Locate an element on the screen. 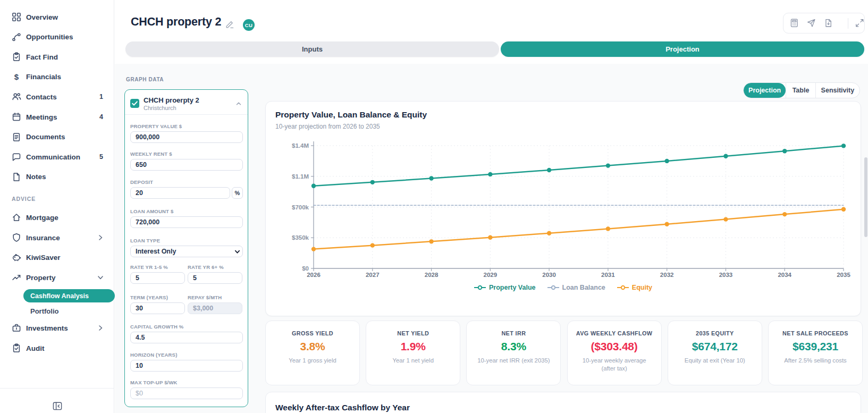  max-top-up-wk-input: $0 is located at coordinates (187, 393).